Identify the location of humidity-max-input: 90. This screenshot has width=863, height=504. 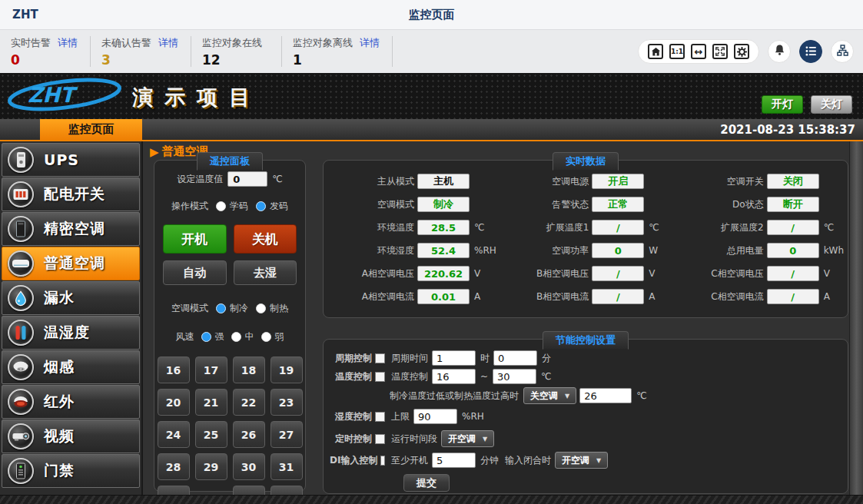
(435, 416).